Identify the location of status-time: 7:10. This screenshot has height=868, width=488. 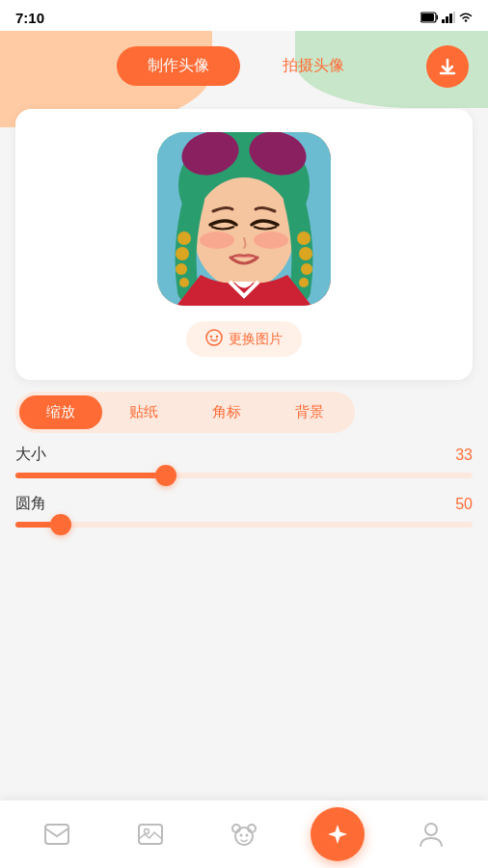
(30, 17).